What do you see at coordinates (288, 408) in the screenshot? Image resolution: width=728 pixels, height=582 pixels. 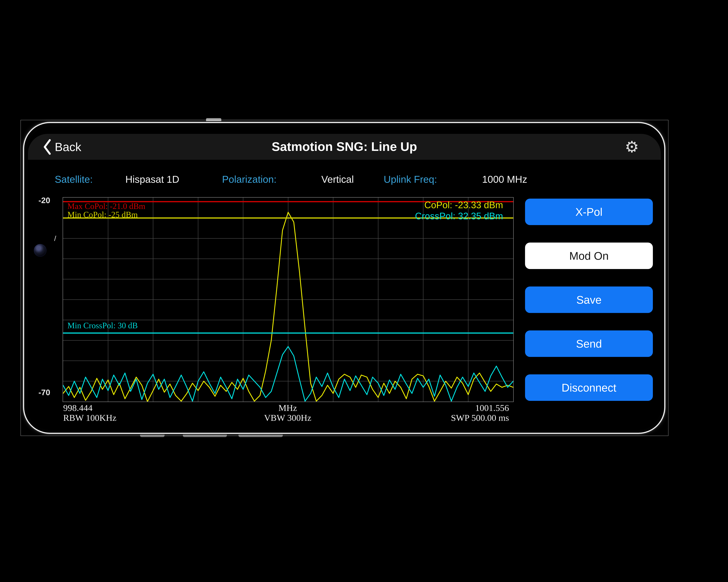 I see `freq-unit-label: MHz` at bounding box center [288, 408].